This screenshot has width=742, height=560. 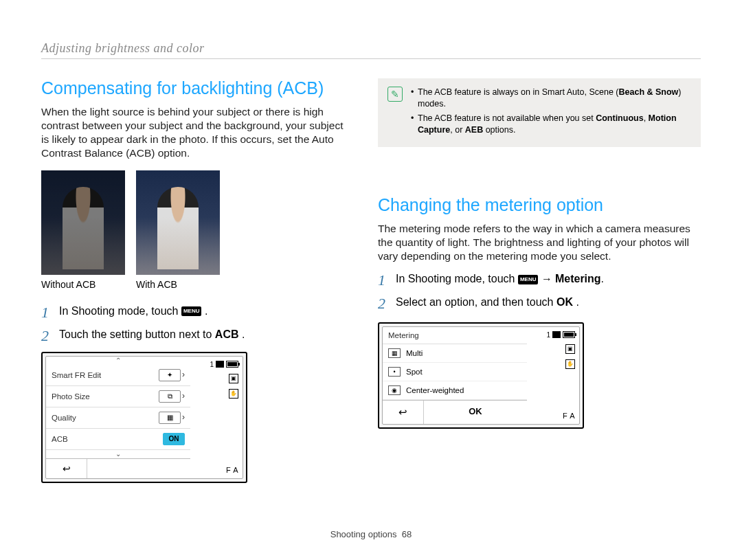 What do you see at coordinates (476, 302) in the screenshot?
I see `step-text: Select an option, and then touch` at bounding box center [476, 302].